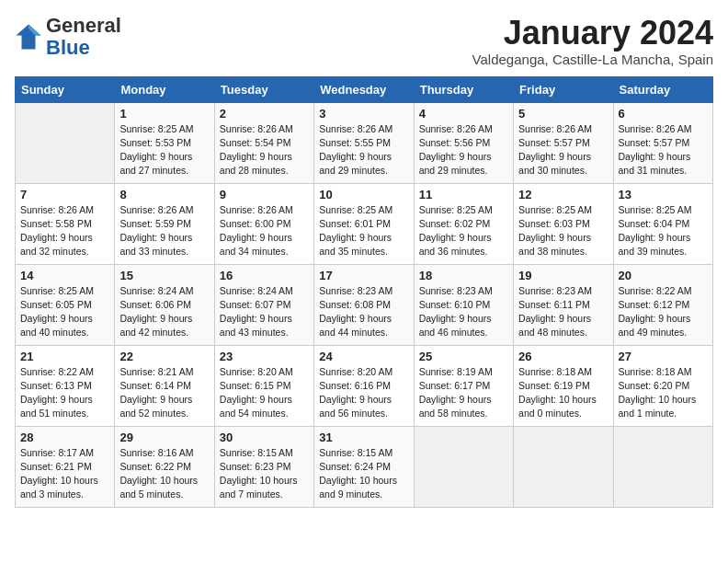  Describe the element at coordinates (563, 276) in the screenshot. I see `day-number: 19` at that location.